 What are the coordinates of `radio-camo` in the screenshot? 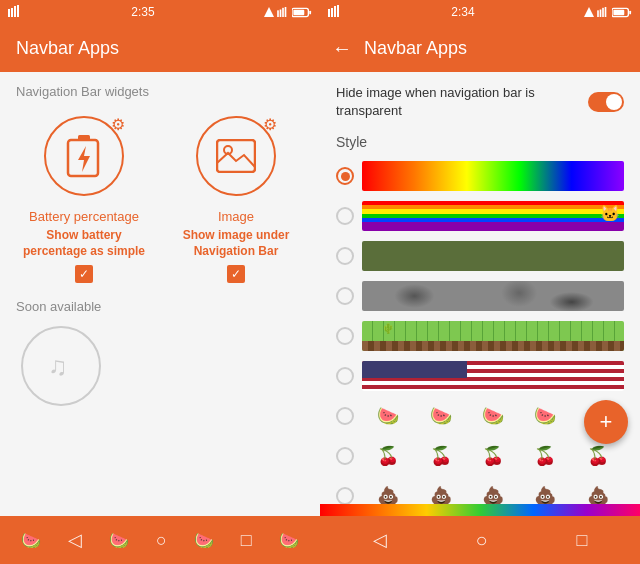 It's located at (345, 256).